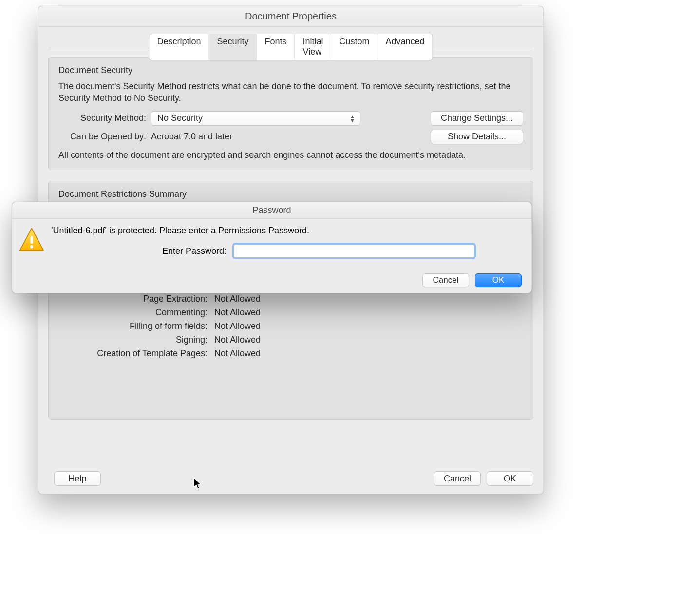 The height and width of the screenshot is (616, 679). What do you see at coordinates (192, 136) in the screenshot?
I see `can-be-opened-value: Acrobat 7.0 and later` at bounding box center [192, 136].